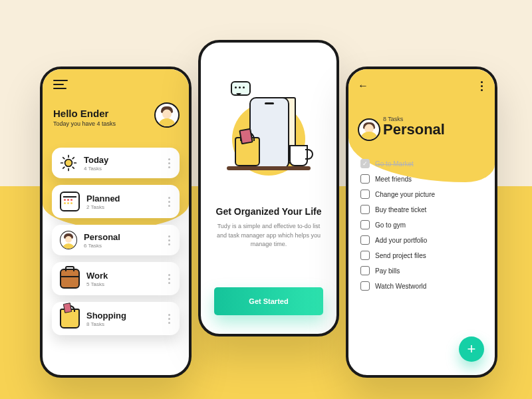 Image resolution: width=532 pixels, height=399 pixels. What do you see at coordinates (116, 241) in the screenshot?
I see `category-list: Today 4 Tasks Planned 2 Tasks Personal` at bounding box center [116, 241].